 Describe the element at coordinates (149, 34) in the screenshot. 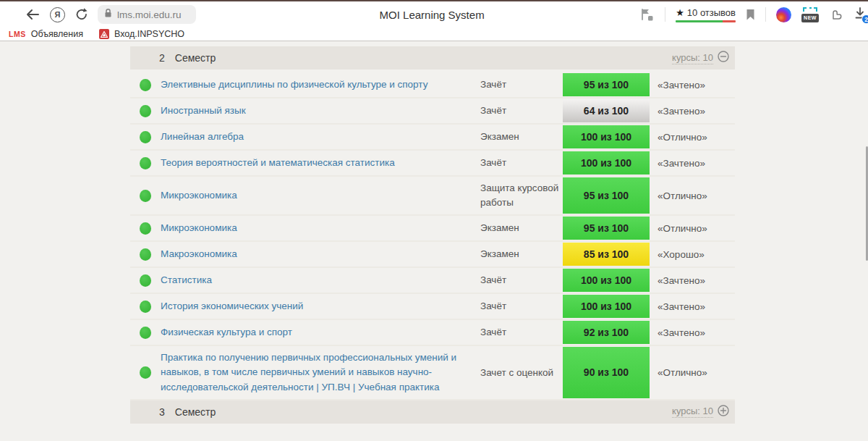

I see `bookmark-inpsycho: Вход.INPSYCHO` at that location.